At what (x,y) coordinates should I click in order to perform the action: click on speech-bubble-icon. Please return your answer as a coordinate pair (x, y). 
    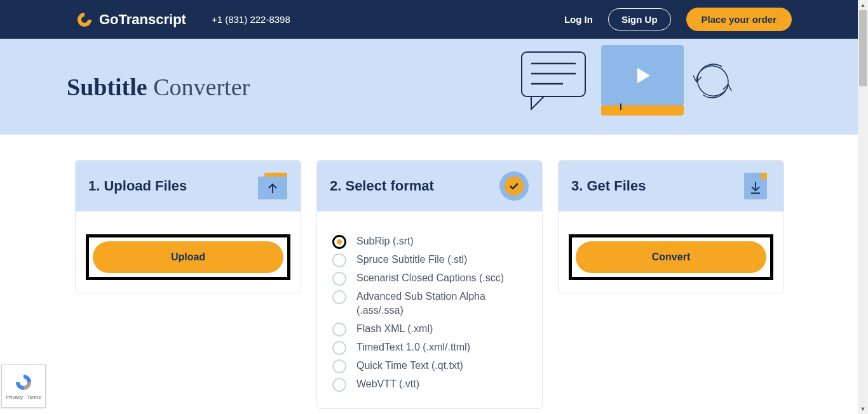
    Looking at the image, I should click on (557, 81).